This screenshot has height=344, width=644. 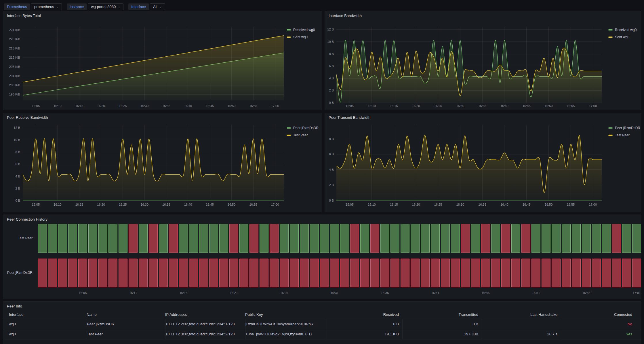 What do you see at coordinates (47, 7) in the screenshot?
I see `variable-picker: prometheus⌄` at bounding box center [47, 7].